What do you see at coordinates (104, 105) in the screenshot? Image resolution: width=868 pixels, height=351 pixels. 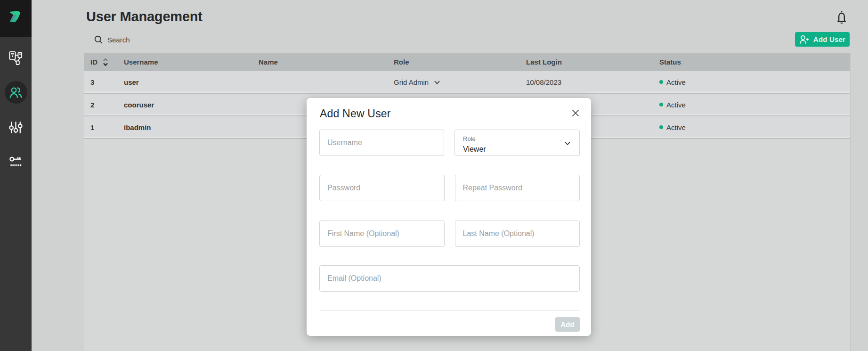 I see `cell-id: 2` at bounding box center [104, 105].